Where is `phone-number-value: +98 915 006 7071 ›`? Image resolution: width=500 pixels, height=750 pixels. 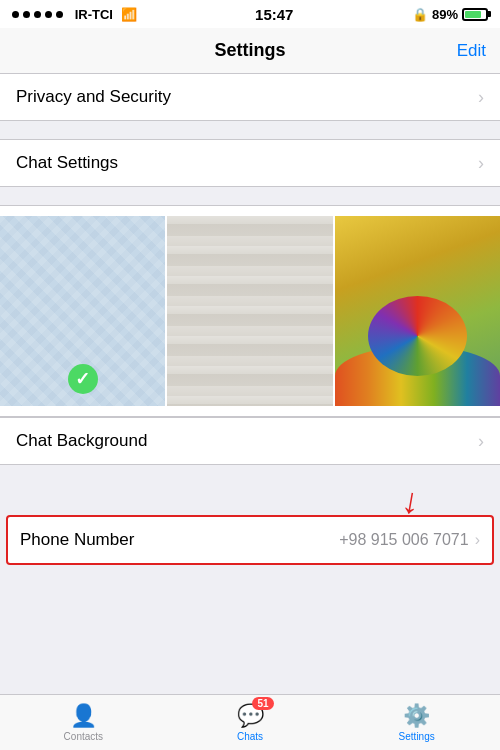 phone-number-value: +98 915 006 7071 › is located at coordinates (410, 540).